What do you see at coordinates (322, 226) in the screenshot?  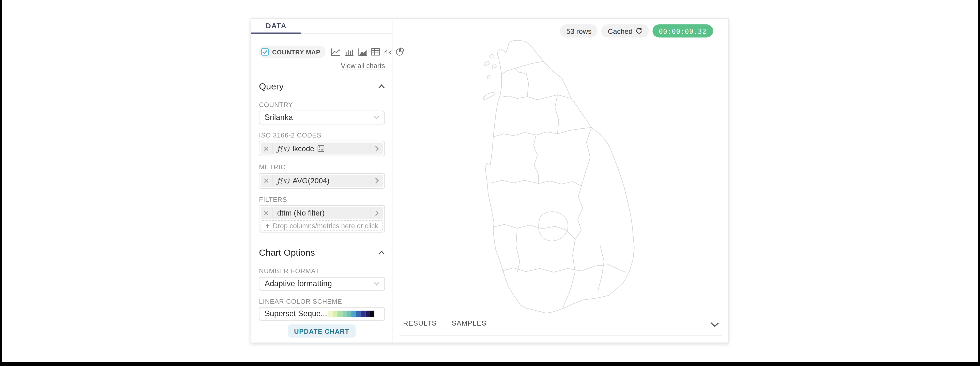 I see `filters-drop-zone: + Drop columns/metrics here or click` at bounding box center [322, 226].